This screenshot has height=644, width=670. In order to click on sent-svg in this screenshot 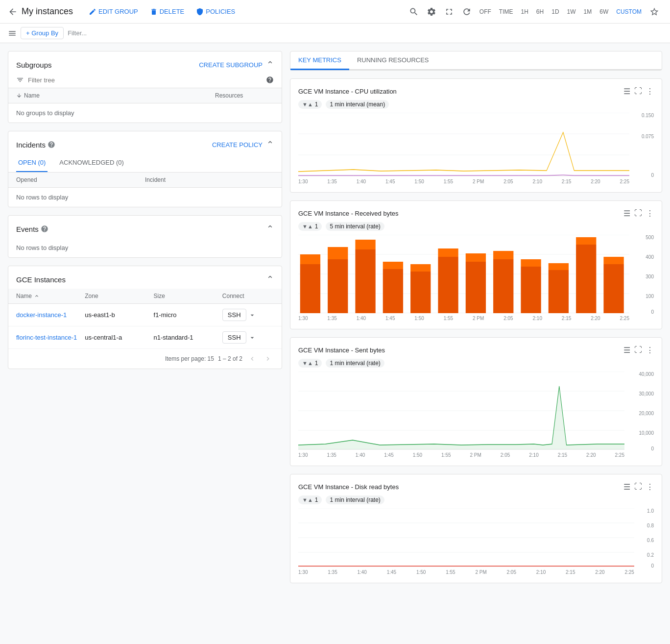, I will do `click(461, 411)`.